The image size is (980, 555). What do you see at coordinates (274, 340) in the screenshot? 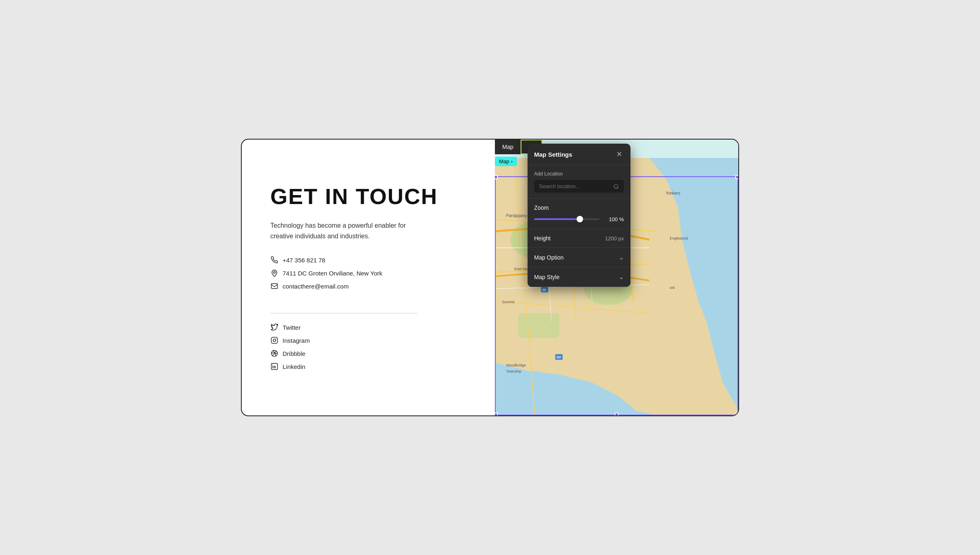
I see `instagram-icon` at bounding box center [274, 340].